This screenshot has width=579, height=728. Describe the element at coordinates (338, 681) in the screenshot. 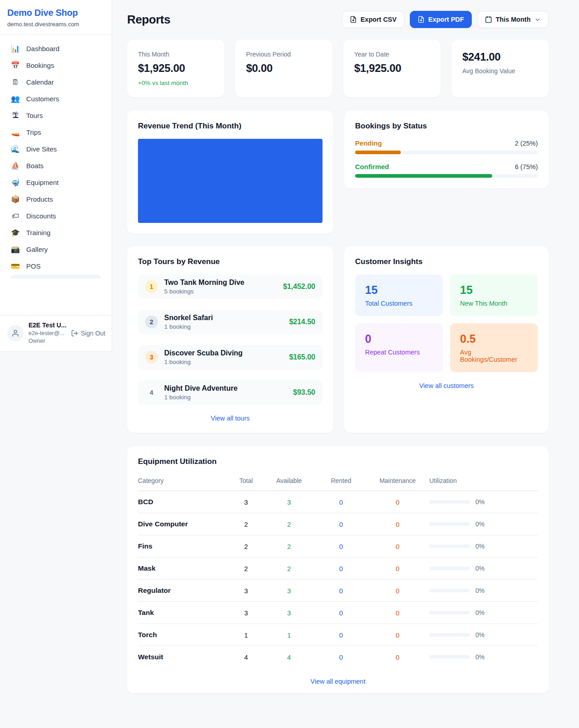

I see `view-all-equipment-link: View all equipment` at that location.